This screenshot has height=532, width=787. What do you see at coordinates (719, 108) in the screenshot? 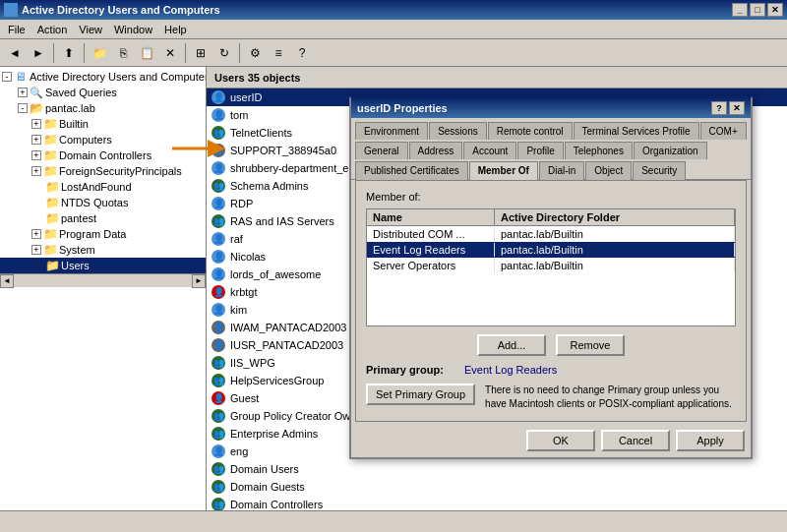
I see `dialog-help-button: ?` at bounding box center [719, 108].